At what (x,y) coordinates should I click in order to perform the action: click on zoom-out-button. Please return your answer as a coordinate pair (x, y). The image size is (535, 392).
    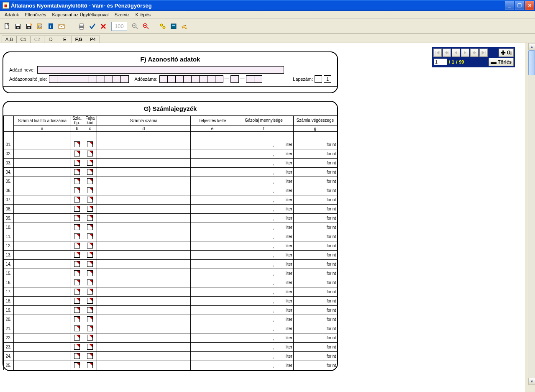
    Looking at the image, I should click on (135, 26).